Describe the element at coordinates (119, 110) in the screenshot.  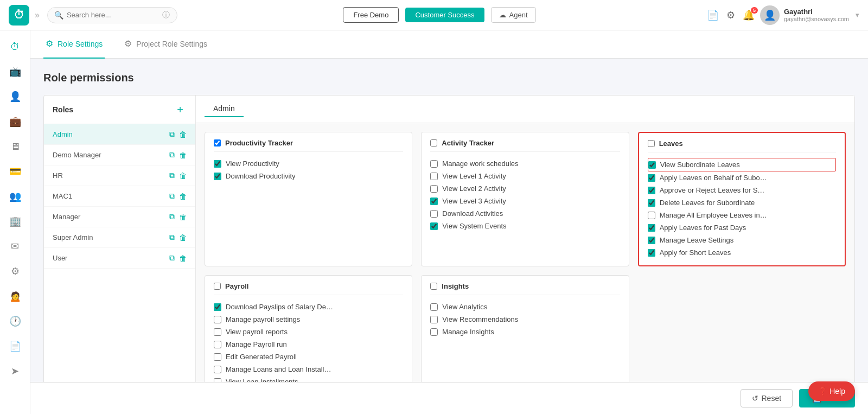
I see `roles-header: Roles +` at that location.